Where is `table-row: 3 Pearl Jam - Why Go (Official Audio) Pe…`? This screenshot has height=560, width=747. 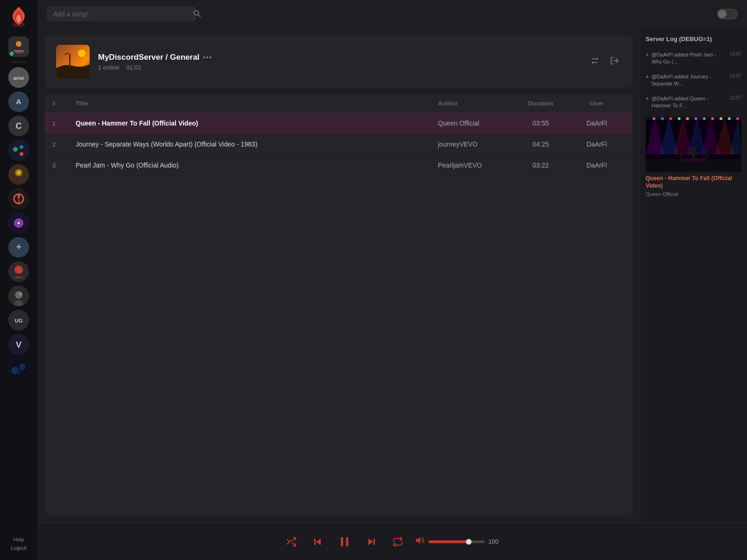 table-row: 3 Pearl Jam - Why Go (Official Audio) Pe… is located at coordinates (338, 165).